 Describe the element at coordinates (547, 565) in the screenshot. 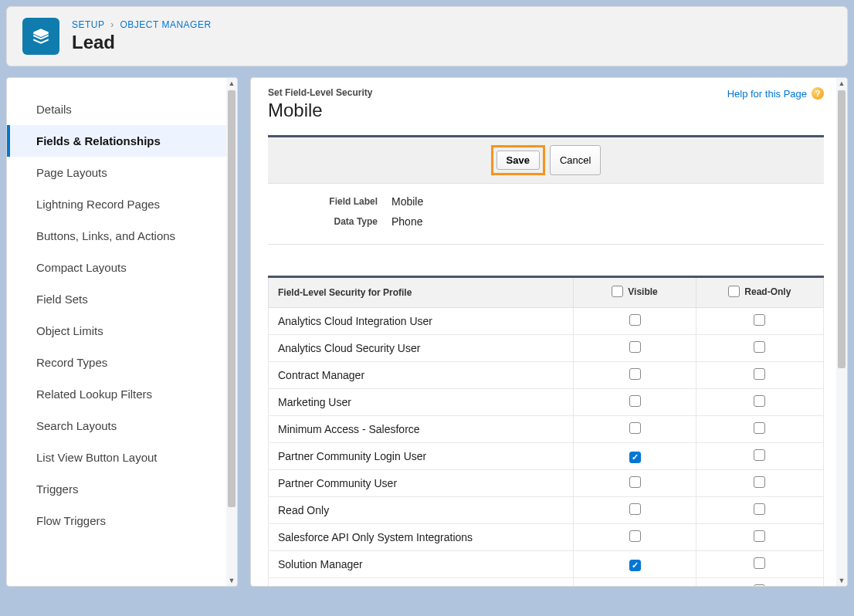

I see `table-row: Solution Manager` at that location.